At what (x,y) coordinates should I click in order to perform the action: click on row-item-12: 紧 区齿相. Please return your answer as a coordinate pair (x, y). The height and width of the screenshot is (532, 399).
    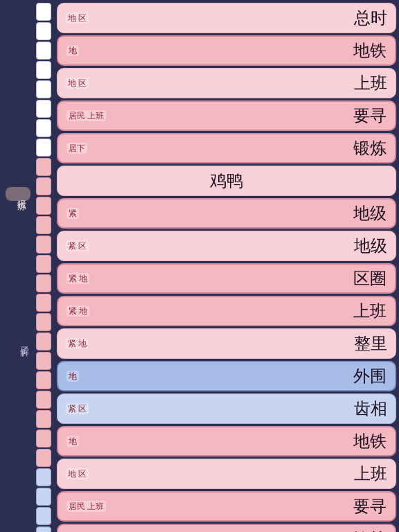
    Looking at the image, I should click on (227, 409).